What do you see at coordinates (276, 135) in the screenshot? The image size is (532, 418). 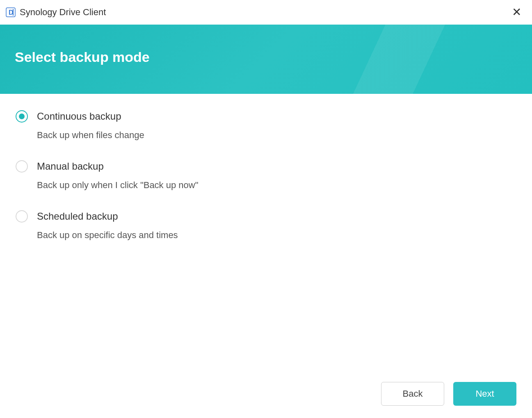 I see `radio-description: Back up when files change` at bounding box center [276, 135].